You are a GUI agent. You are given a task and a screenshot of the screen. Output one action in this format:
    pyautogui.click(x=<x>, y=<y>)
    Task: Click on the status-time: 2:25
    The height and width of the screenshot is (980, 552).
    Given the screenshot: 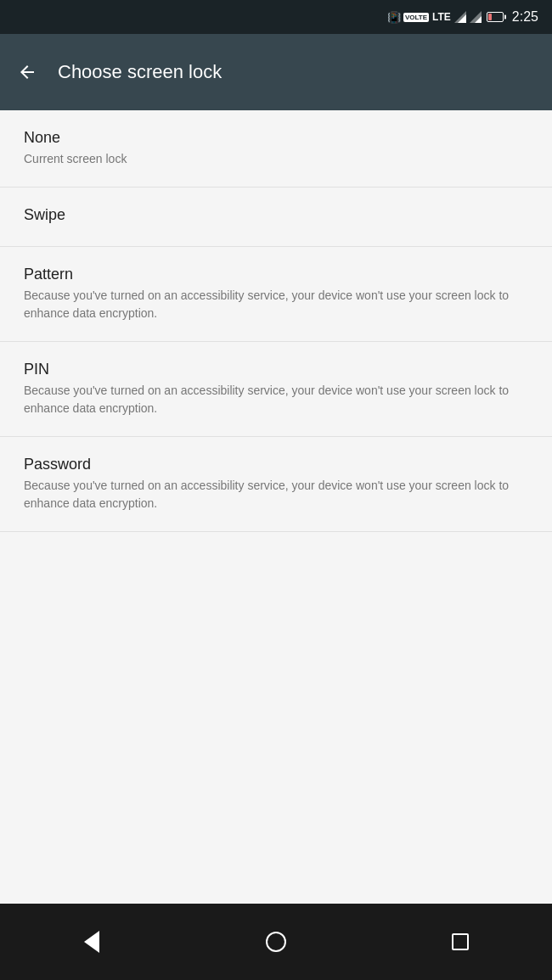 What is the action you would take?
    pyautogui.click(x=525, y=17)
    